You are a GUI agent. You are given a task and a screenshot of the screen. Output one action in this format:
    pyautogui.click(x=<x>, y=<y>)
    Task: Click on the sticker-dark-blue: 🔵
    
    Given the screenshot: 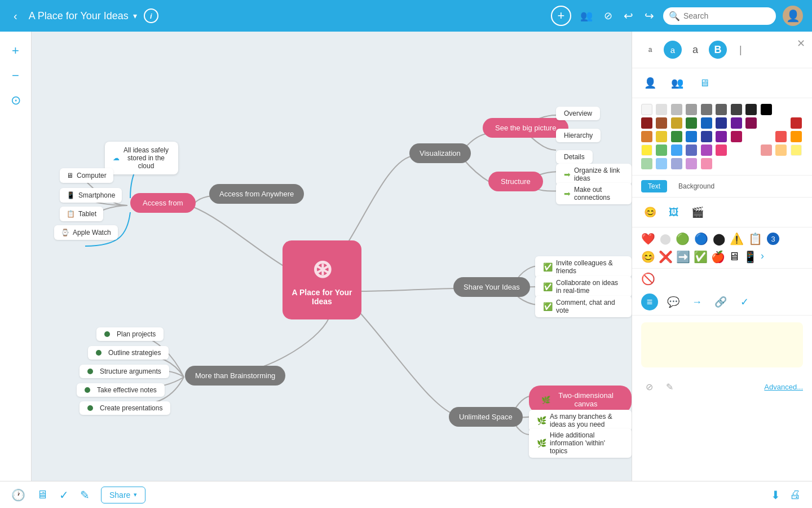 What is the action you would take?
    pyautogui.click(x=701, y=239)
    